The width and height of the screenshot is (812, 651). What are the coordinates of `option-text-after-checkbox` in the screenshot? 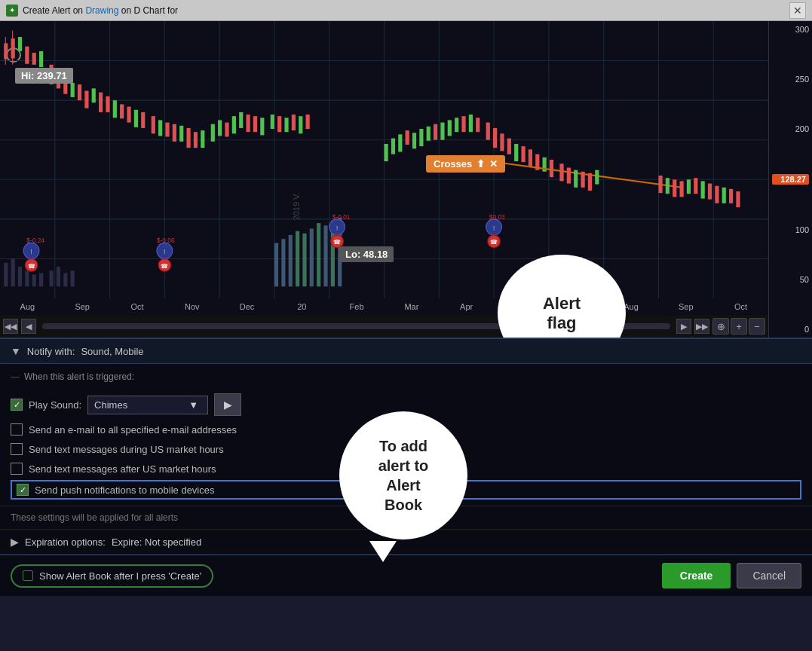 It's located at (17, 469).